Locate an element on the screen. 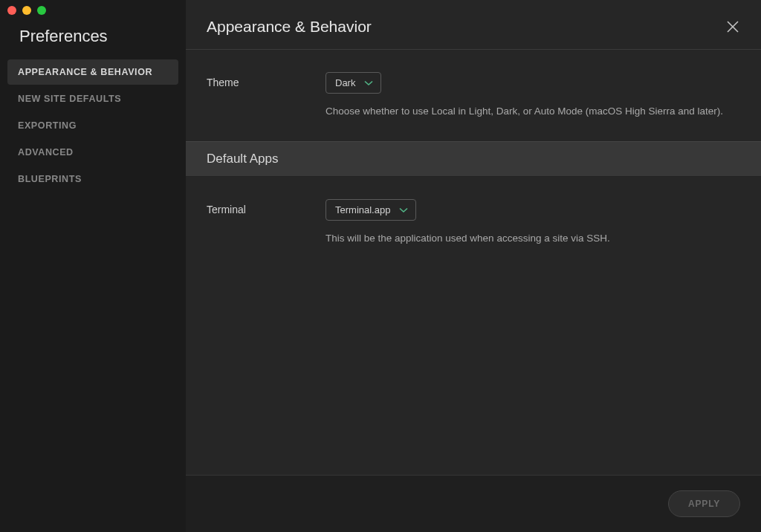 This screenshot has height=532, width=761. sidebar-item-appearance-behavior: Appearance & Behavior is located at coordinates (93, 72).